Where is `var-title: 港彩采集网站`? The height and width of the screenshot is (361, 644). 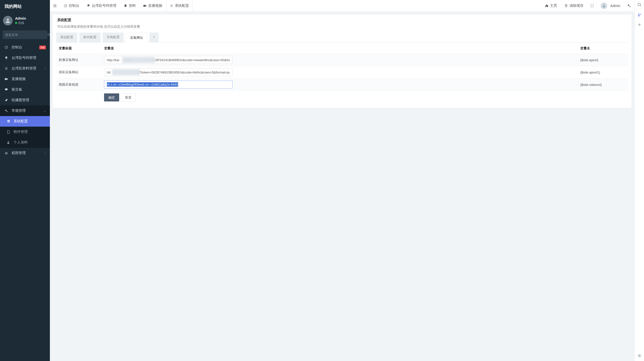
var-title: 港彩采集网站 is located at coordinates (79, 73).